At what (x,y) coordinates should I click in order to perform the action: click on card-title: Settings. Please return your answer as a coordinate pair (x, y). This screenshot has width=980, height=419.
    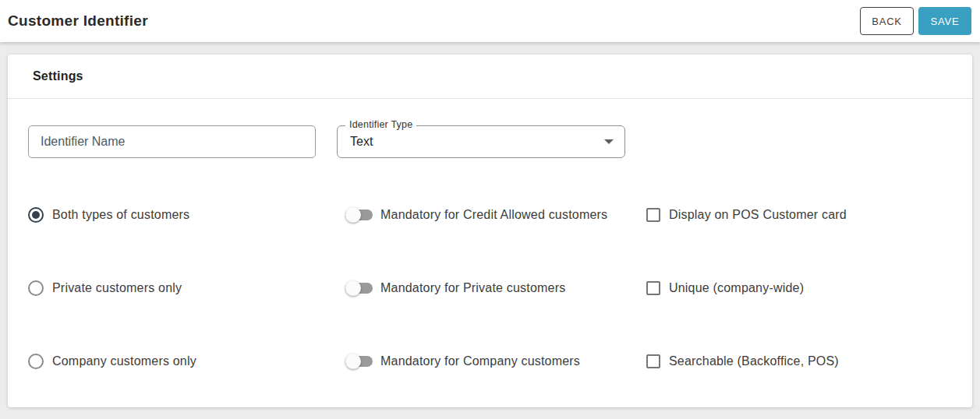
    Looking at the image, I should click on (490, 76).